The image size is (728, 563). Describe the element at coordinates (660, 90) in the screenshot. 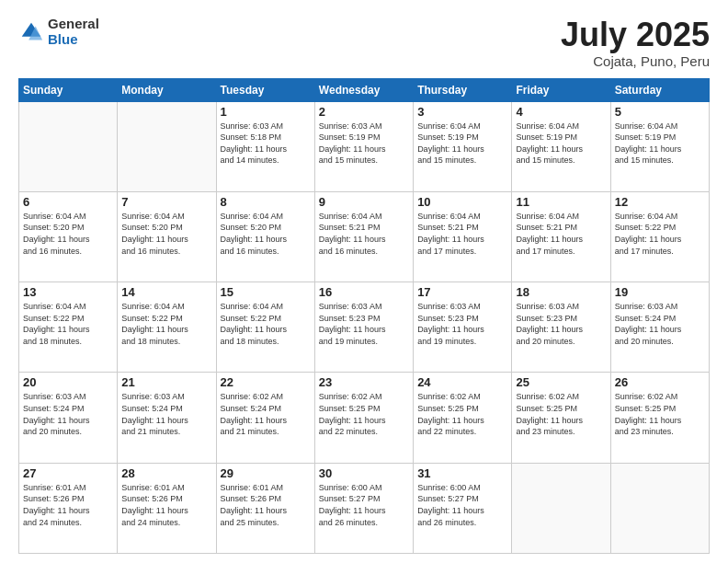

I see `col-header-saturday: Saturday` at that location.